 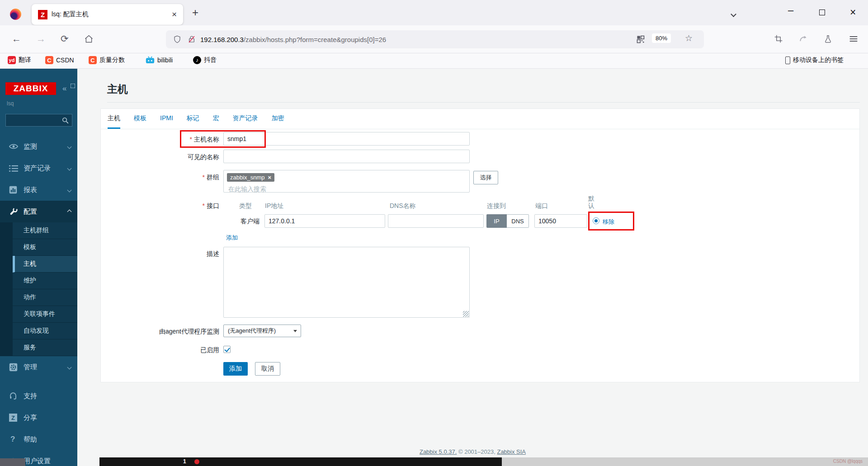 What do you see at coordinates (508, 221) in the screenshot?
I see `if-connect-toggle: IP DNS` at bounding box center [508, 221].